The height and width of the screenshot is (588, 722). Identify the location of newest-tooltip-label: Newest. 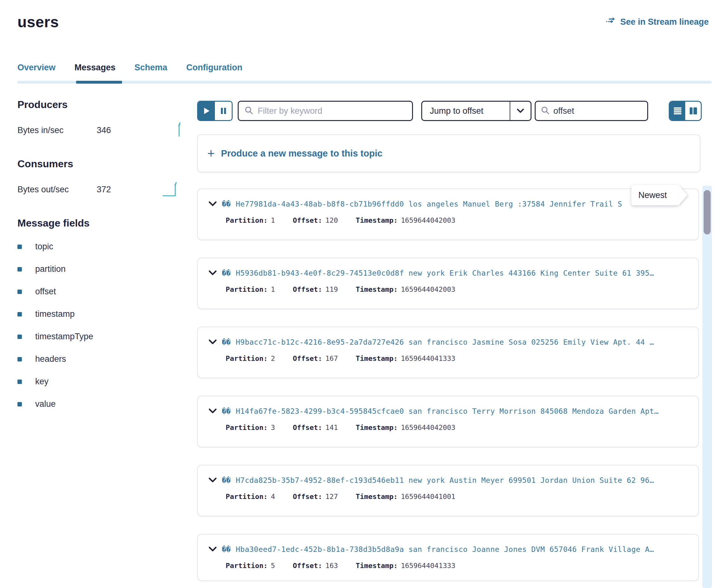
(653, 195).